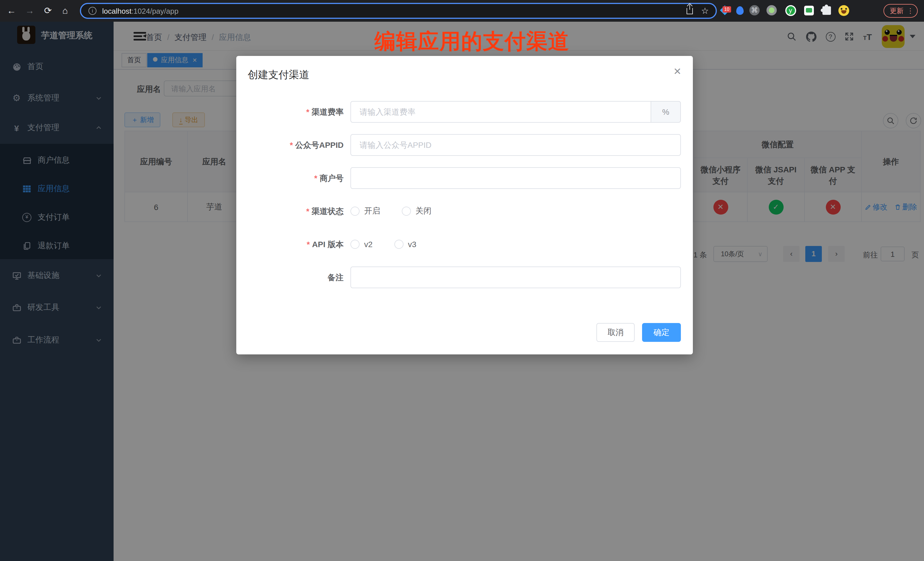 The height and width of the screenshot is (561, 924). Describe the element at coordinates (790, 11) in the screenshot. I see `extension-y-icon: y` at that location.